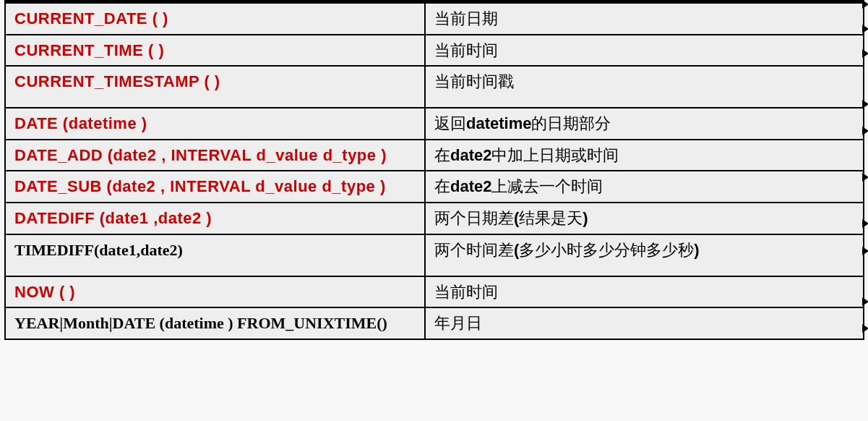 Image resolution: width=868 pixels, height=421 pixels. I want to click on table-row: DATE (datetime )返回datetime的日期部分, so click(434, 124).